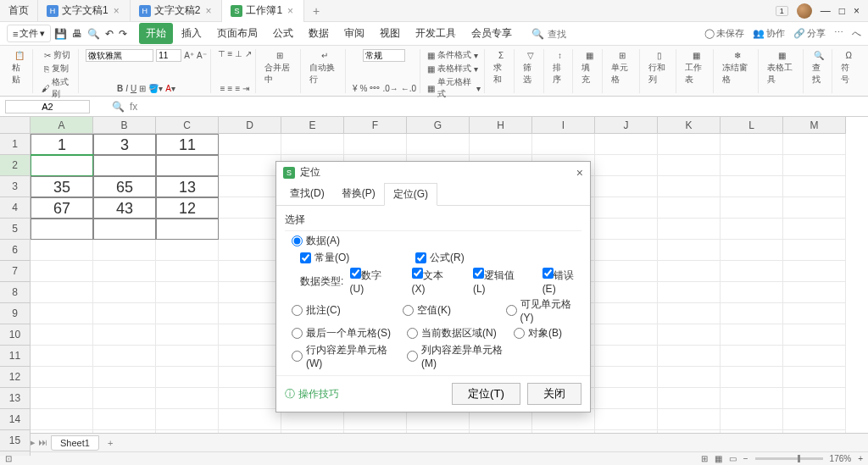 The height and width of the screenshot is (465, 868). Describe the element at coordinates (554, 394) in the screenshot. I see `goto-close-button: 关闭` at that location.